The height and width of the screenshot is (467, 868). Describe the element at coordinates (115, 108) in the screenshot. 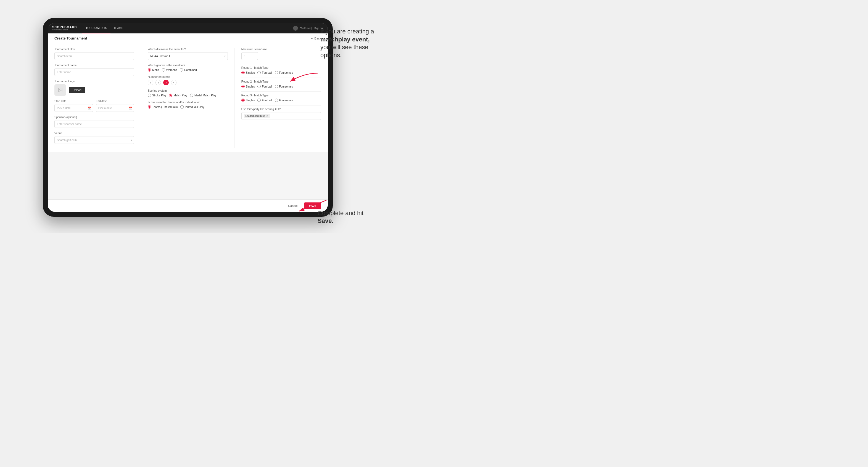

I see `end-date-input` at that location.